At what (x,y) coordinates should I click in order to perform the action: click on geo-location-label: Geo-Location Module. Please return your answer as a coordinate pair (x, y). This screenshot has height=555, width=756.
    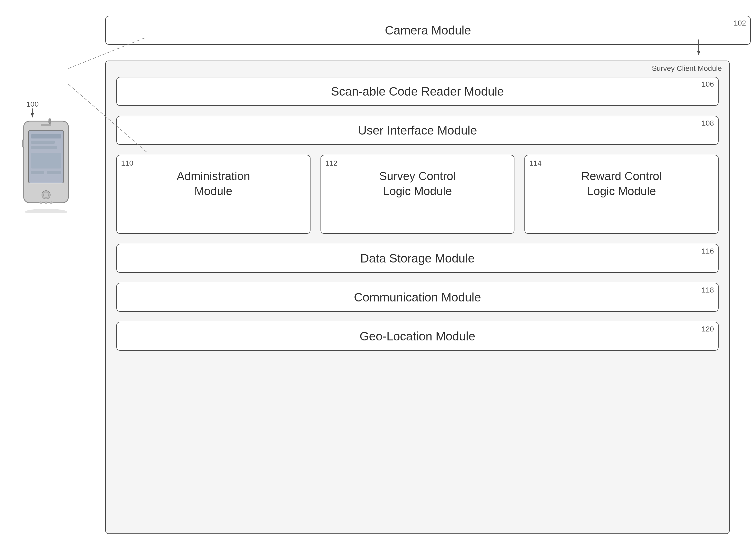
    Looking at the image, I should click on (418, 336).